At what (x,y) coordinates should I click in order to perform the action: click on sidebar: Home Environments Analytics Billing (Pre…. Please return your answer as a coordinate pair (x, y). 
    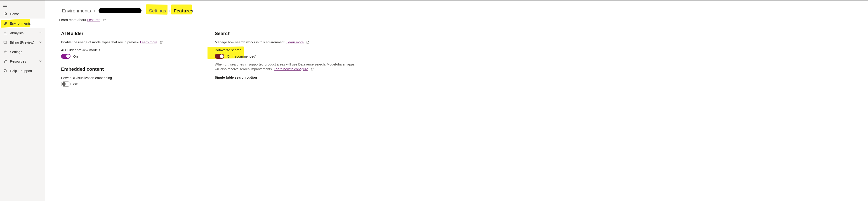
    Looking at the image, I should click on (23, 101).